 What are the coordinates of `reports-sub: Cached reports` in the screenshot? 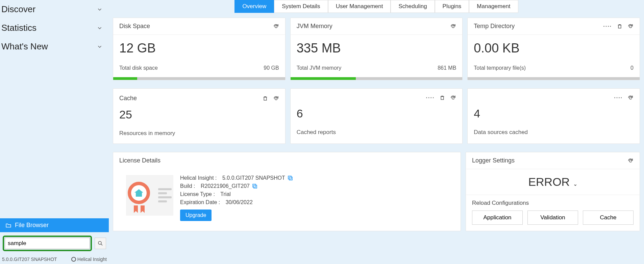 It's located at (376, 132).